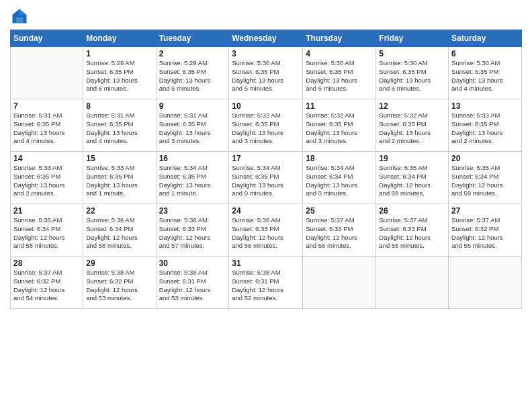 The image size is (532, 411). What do you see at coordinates (47, 178) in the screenshot?
I see `cell-week3-day0: 14Sunrise: 5:33 AMSunset: 6:35 PMDayligh…` at bounding box center [47, 178].